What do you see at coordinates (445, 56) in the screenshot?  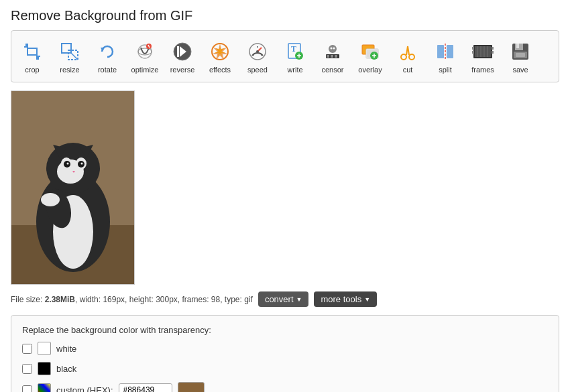 I see `tool-split: split` at bounding box center [445, 56].